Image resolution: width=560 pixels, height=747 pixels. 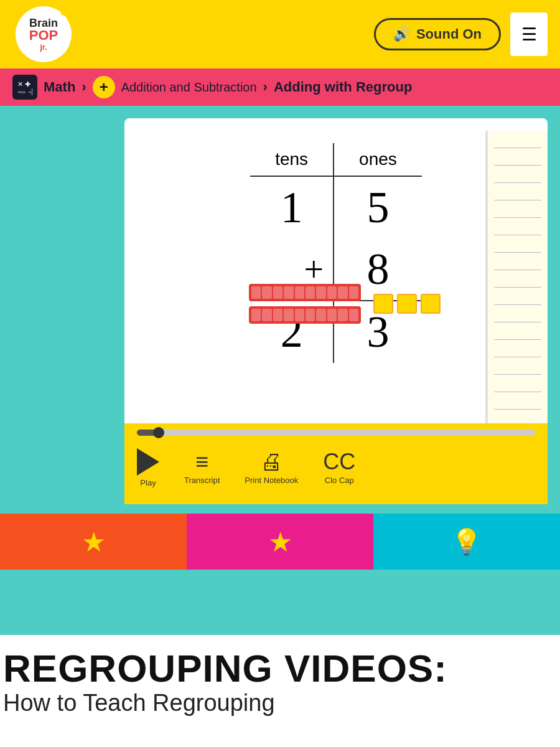 What do you see at coordinates (93, 542) in the screenshot?
I see `card-red-star: ★` at bounding box center [93, 542].